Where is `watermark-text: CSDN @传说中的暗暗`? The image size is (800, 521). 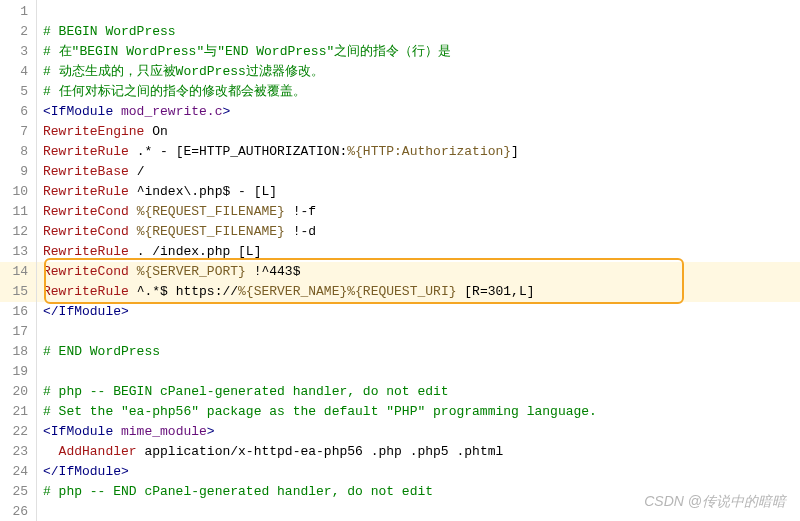 watermark-text: CSDN @传说中的暗暗 is located at coordinates (715, 502).